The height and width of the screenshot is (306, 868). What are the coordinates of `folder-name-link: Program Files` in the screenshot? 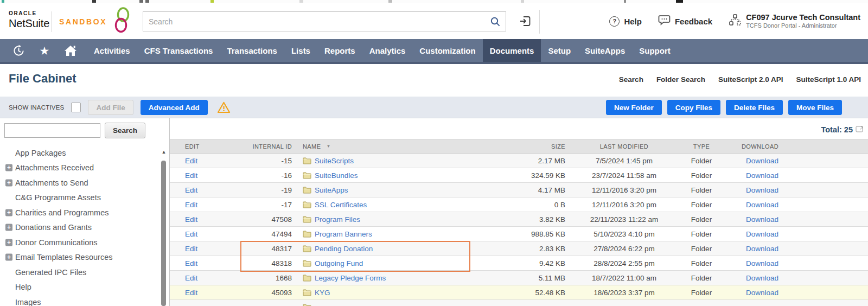 It's located at (337, 219).